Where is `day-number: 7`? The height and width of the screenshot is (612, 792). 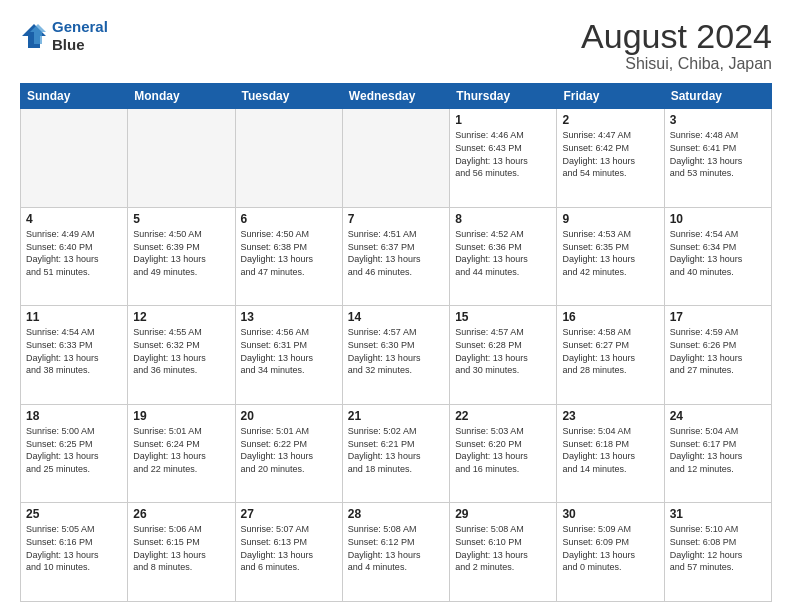
day-number: 7 is located at coordinates (396, 219).